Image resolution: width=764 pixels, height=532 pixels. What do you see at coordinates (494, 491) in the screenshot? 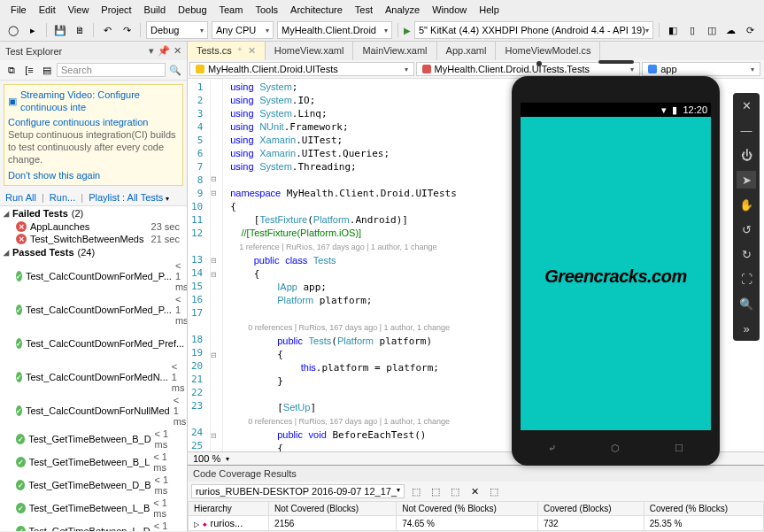
I see `coverage-remove-icon: ⬚` at bounding box center [494, 491].